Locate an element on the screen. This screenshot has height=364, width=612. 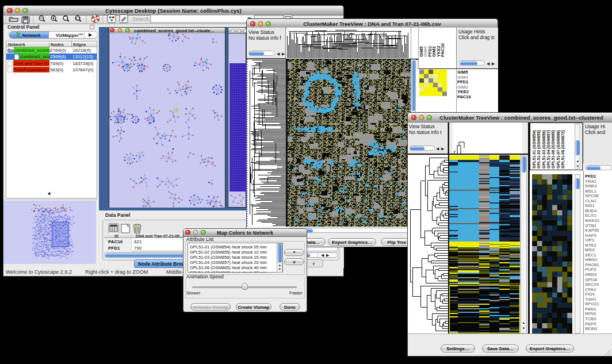
svg-text: PAC10 is located at coordinates (443, 50).